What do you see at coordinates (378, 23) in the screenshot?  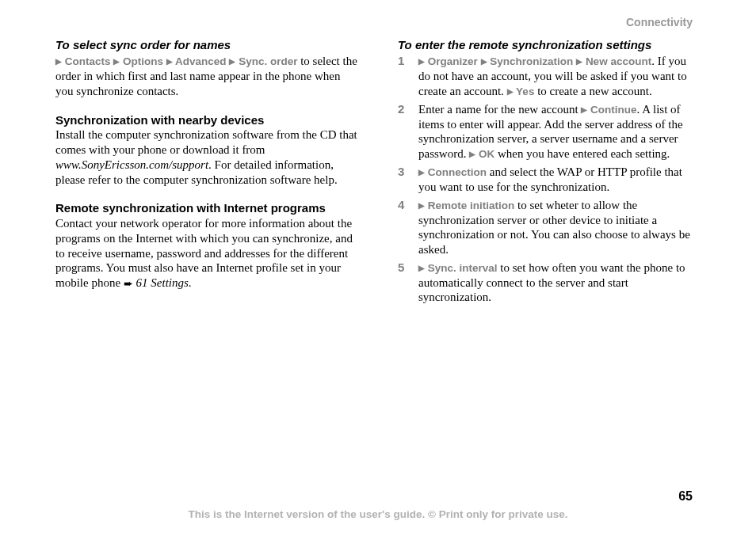 I see `section-header: Connectivity` at bounding box center [378, 23].